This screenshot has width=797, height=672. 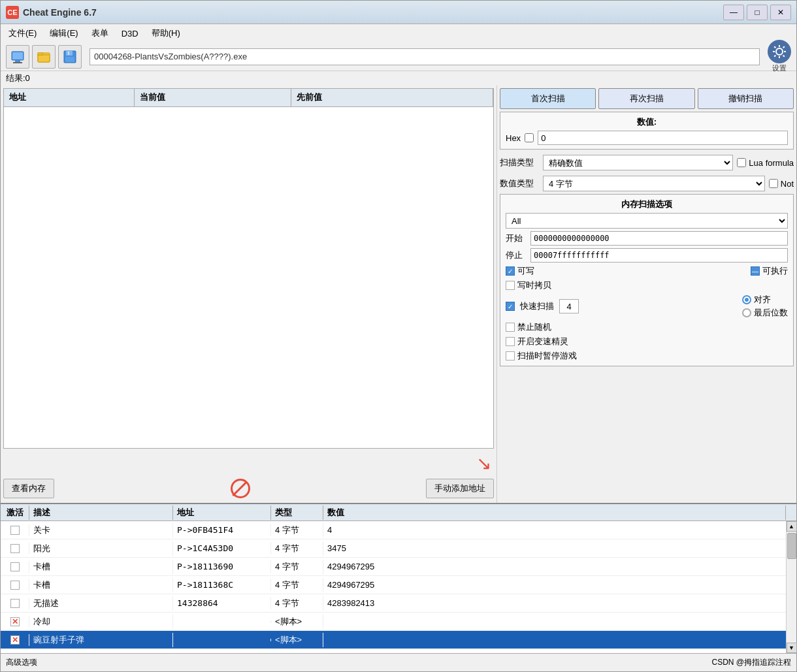 I want to click on title-bar-left: CE Cheat Engine 6.7, so click(x=51, y=12).